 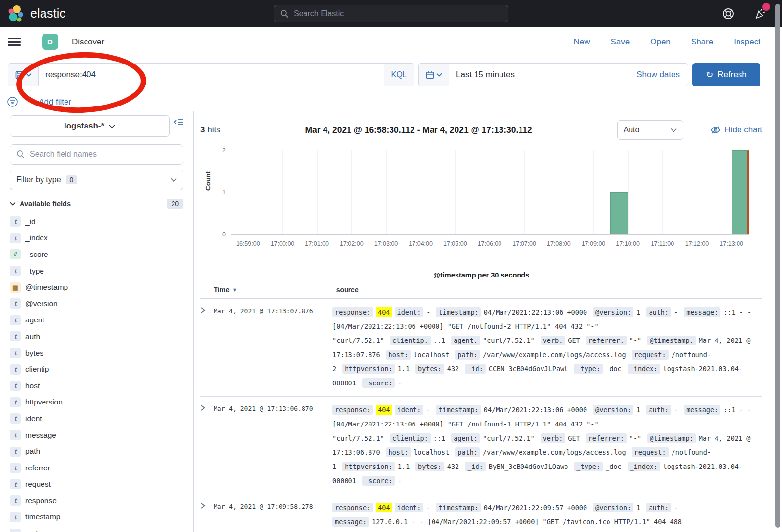 I want to click on new-button: New, so click(x=582, y=42).